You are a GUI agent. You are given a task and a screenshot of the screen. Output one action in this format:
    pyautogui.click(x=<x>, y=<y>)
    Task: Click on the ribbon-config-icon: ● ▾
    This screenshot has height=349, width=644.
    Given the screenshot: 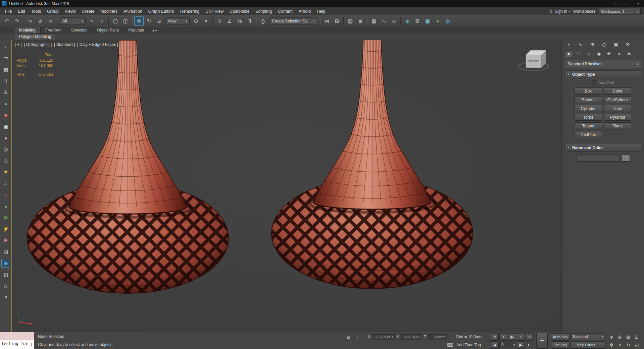 What is the action you would take?
    pyautogui.click(x=155, y=31)
    